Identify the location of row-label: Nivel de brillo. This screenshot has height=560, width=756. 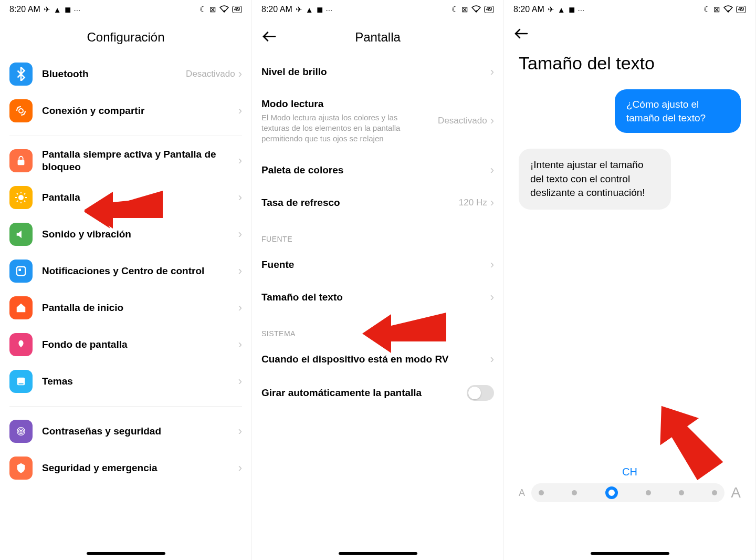
(376, 72).